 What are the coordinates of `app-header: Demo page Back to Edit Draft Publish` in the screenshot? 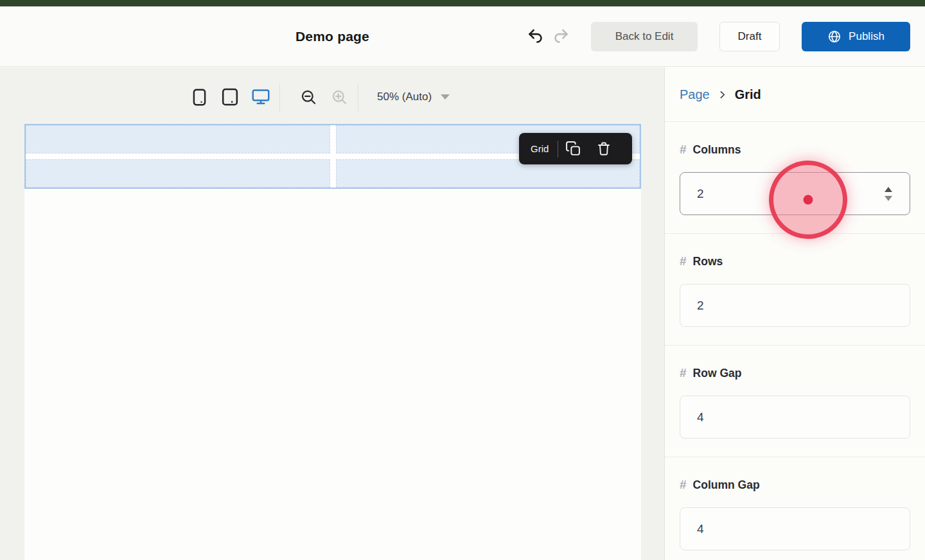 It's located at (463, 37).